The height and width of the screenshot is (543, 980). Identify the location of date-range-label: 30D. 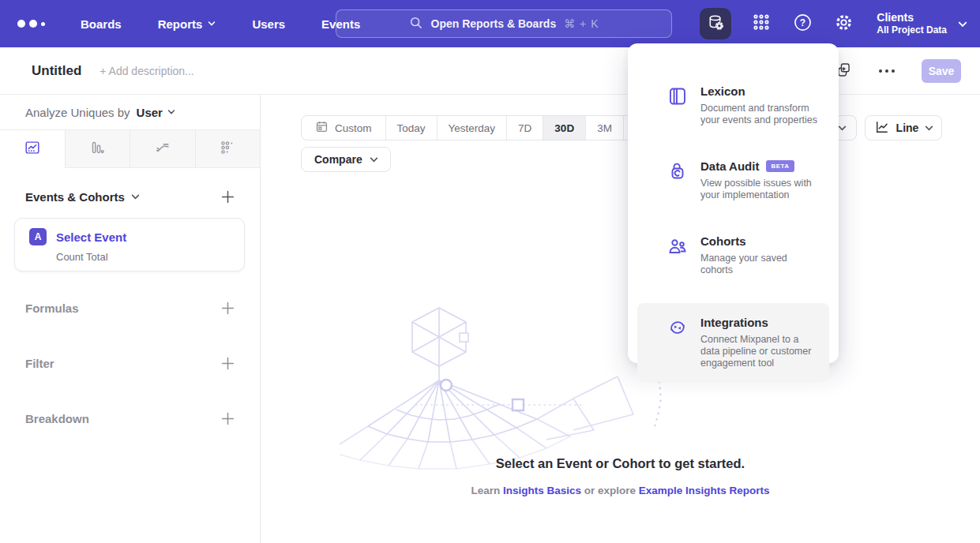
(564, 128).